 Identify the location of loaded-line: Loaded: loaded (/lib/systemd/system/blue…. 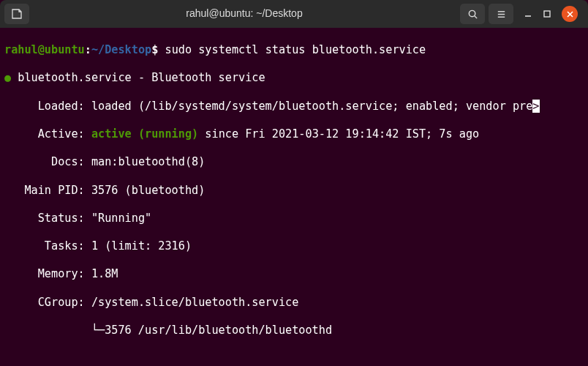
(294, 107).